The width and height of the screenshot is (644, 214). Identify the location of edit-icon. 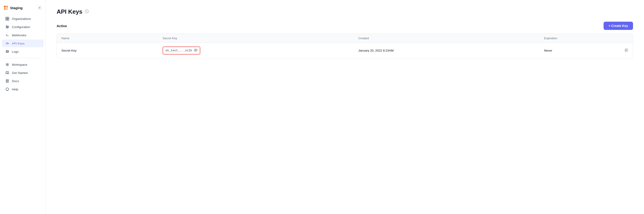
(626, 50).